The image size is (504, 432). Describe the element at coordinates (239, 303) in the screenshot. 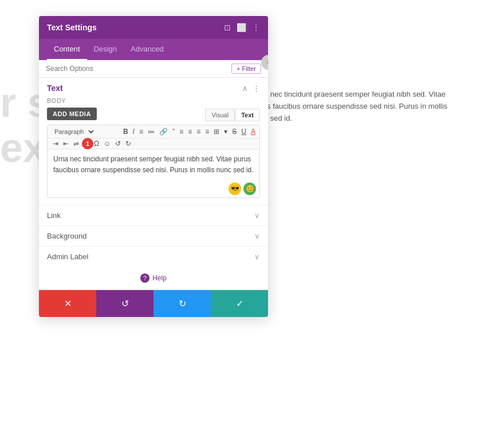

I see `save-button: ✓` at that location.